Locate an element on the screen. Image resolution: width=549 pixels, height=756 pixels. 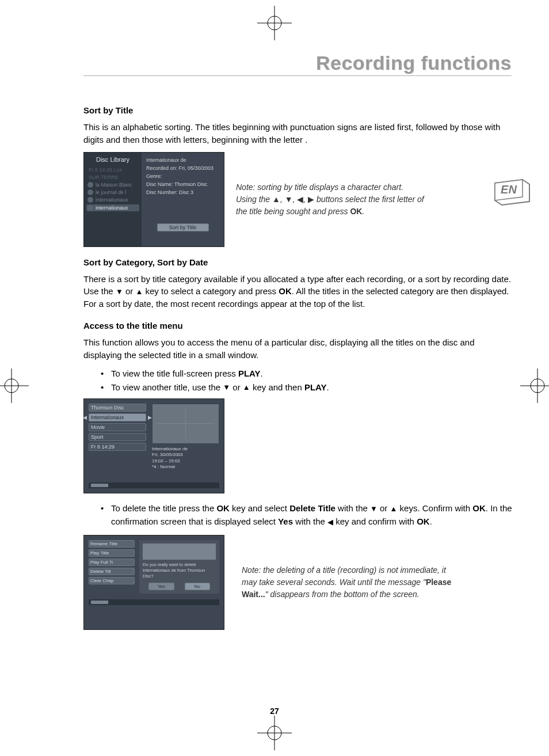
s4-ok2: OK is located at coordinates (479, 508).